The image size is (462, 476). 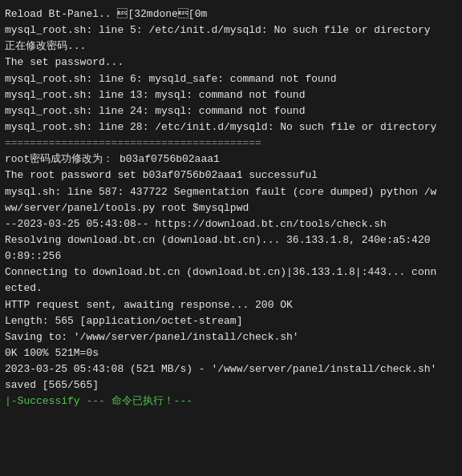 What do you see at coordinates (231, 79) in the screenshot?
I see `error-line-2: mysql_root.sh: line 6: mysqld_safe: comm…` at bounding box center [231, 79].